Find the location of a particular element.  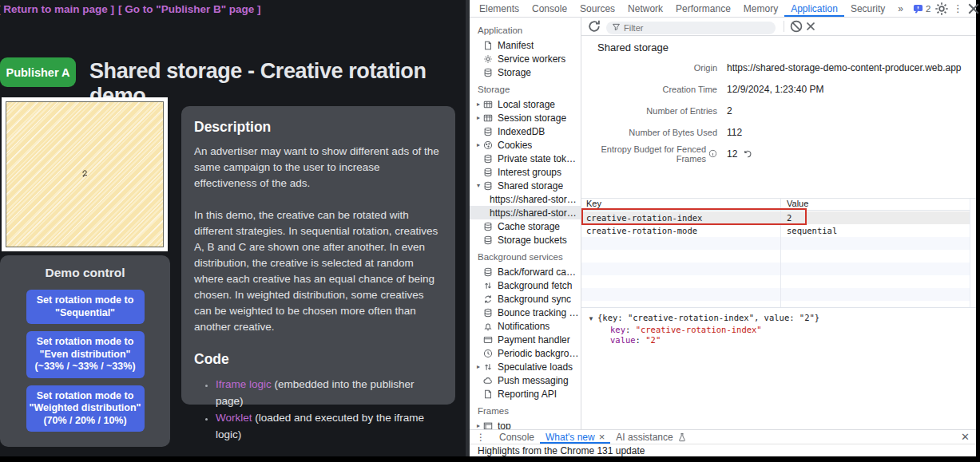

database-icon is located at coordinates (488, 172).